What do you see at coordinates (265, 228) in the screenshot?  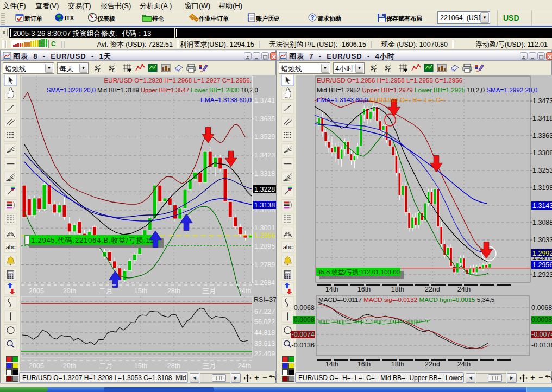 I see `svg-text: 1.3001` at bounding box center [265, 228].